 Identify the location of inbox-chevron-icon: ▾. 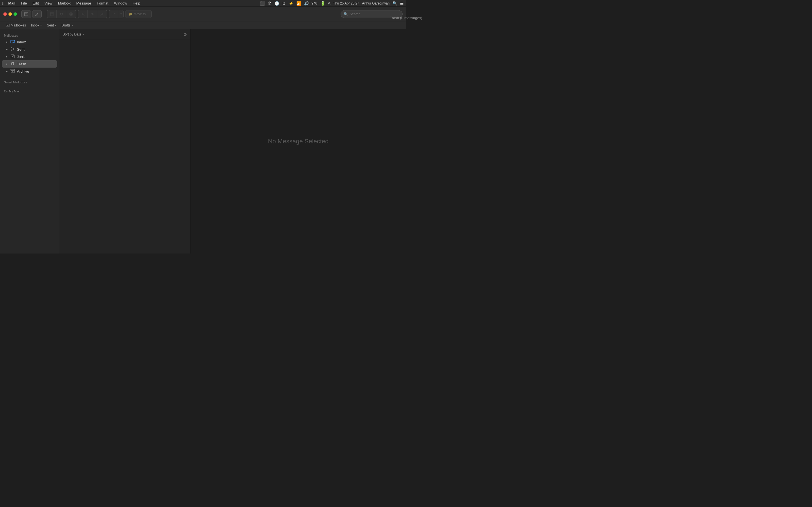
(41, 25).